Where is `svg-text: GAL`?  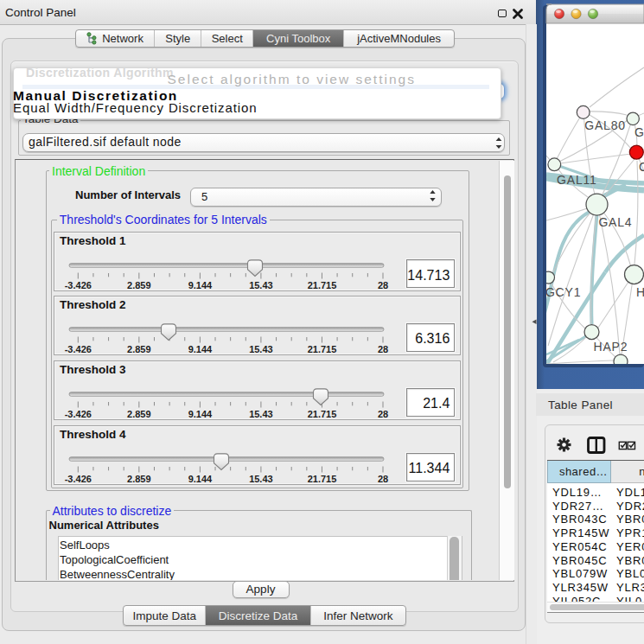
svg-text: GAL is located at coordinates (640, 132).